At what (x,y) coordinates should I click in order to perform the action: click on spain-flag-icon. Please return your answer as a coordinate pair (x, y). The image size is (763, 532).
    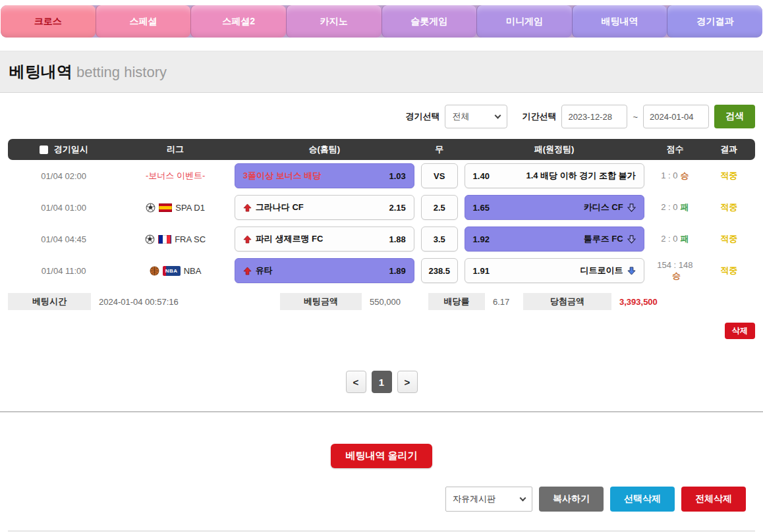
    Looking at the image, I should click on (165, 208).